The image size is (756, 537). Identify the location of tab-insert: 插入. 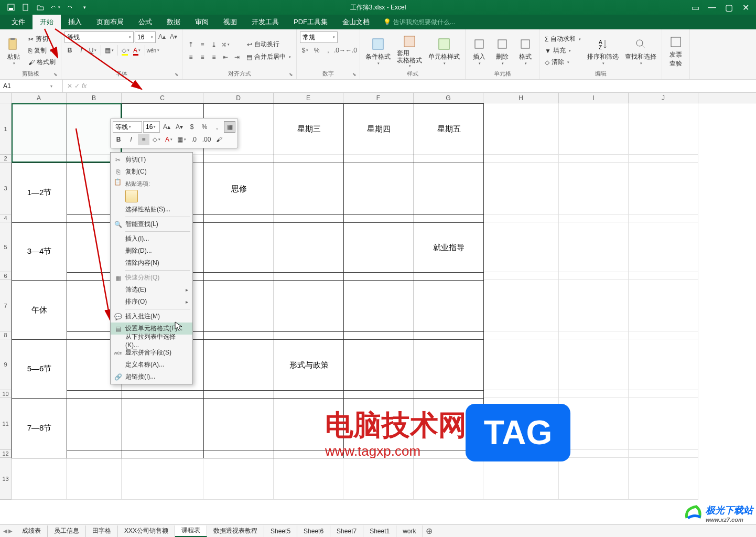
(75, 22).